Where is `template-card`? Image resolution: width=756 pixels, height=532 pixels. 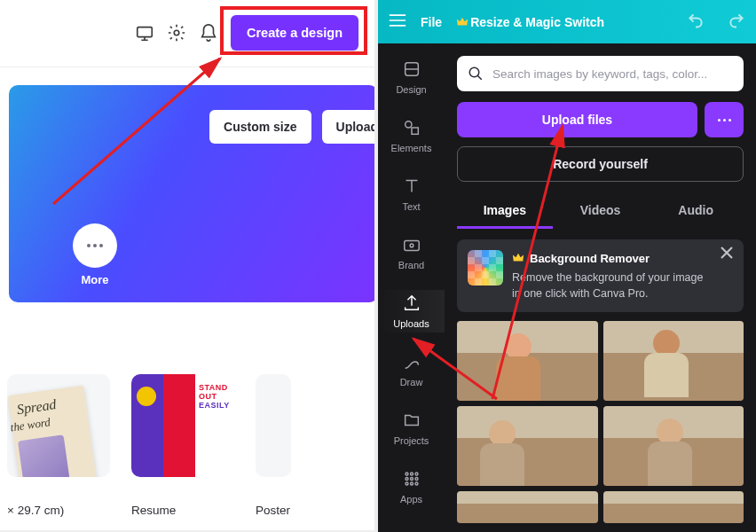
template-card is located at coordinates (307, 426).